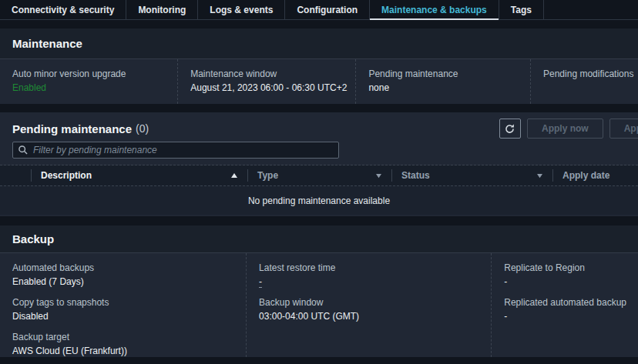 The height and width of the screenshot is (364, 638). I want to click on field-label: Backup window, so click(369, 303).